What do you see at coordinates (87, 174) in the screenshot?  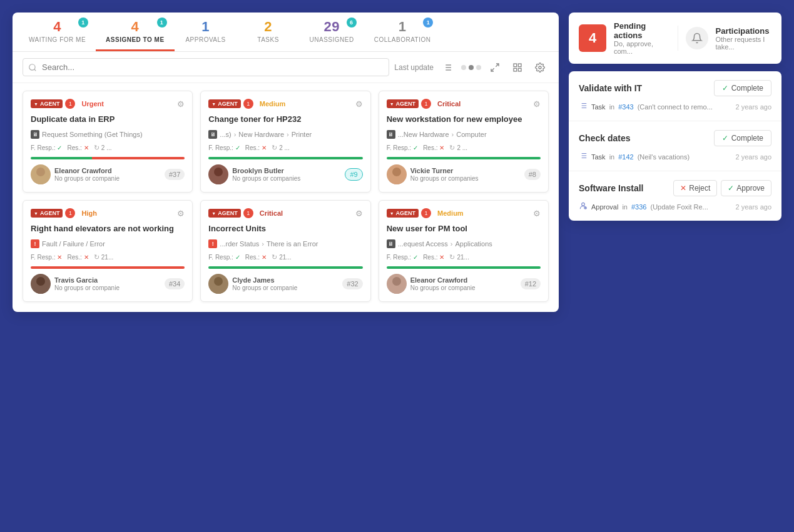 I see `assignee-info: Eleanor Crawford No groups or companie` at bounding box center [87, 174].